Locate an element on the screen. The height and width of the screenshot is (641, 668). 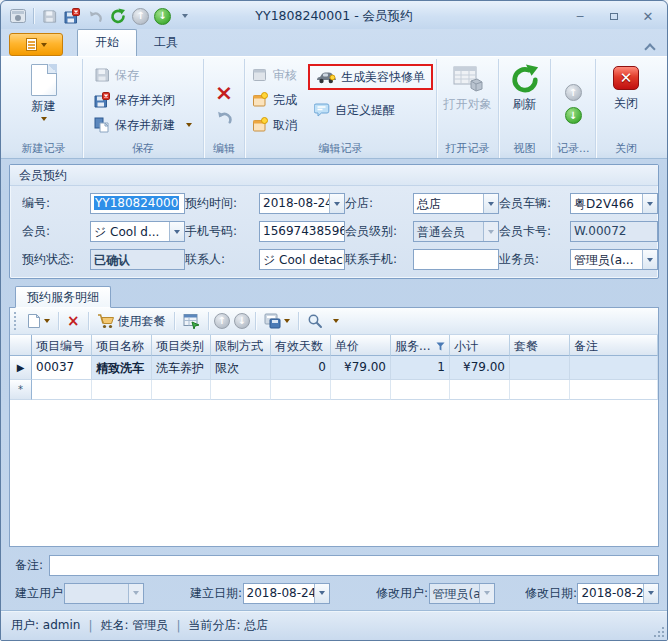
custom-reminder-button: 自定义提醒 is located at coordinates (372, 110).